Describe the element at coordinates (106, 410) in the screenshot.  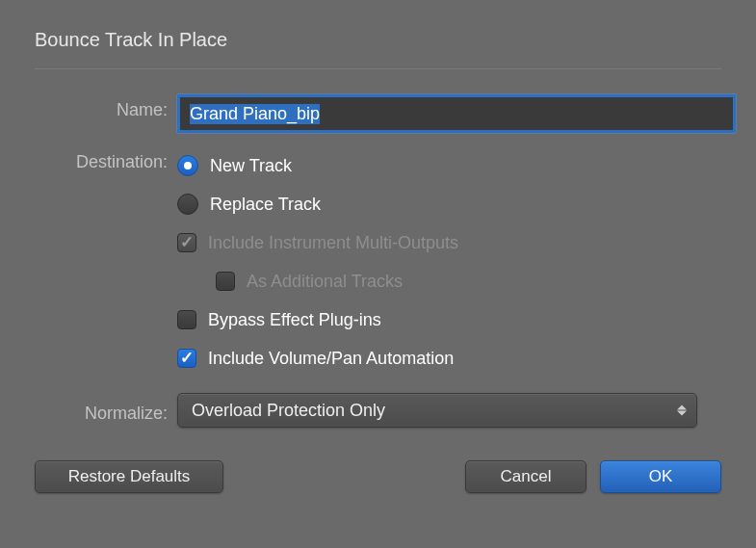
I see `normalize-label: Normalize:` at that location.